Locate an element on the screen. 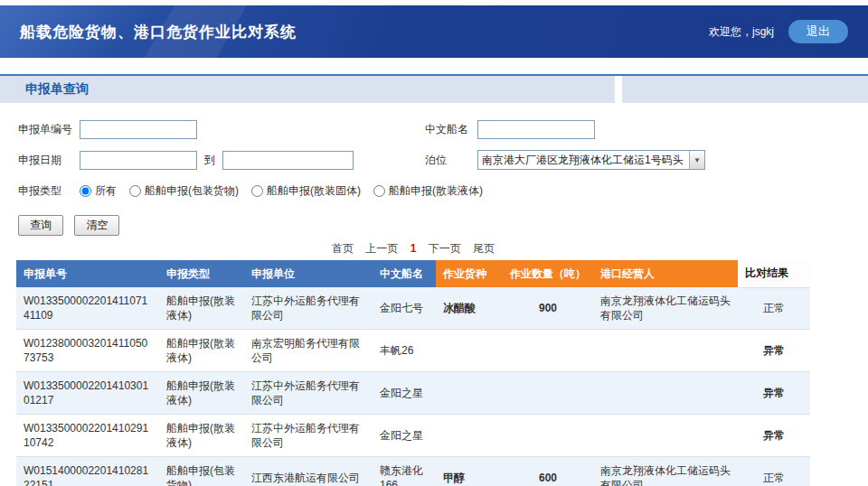  app-title: 船载危险货物、港口危货作业比对系统 is located at coordinates (158, 33).